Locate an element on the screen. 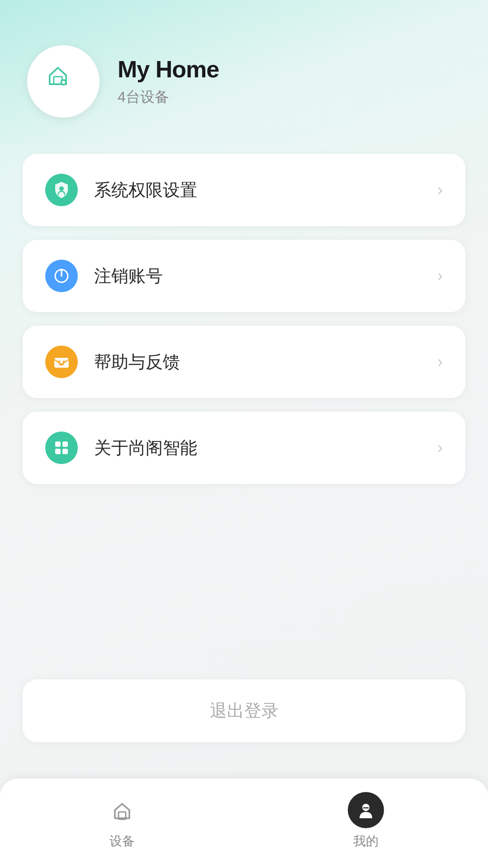 The width and height of the screenshot is (488, 868). nav-mine: 我的 is located at coordinates (366, 821).